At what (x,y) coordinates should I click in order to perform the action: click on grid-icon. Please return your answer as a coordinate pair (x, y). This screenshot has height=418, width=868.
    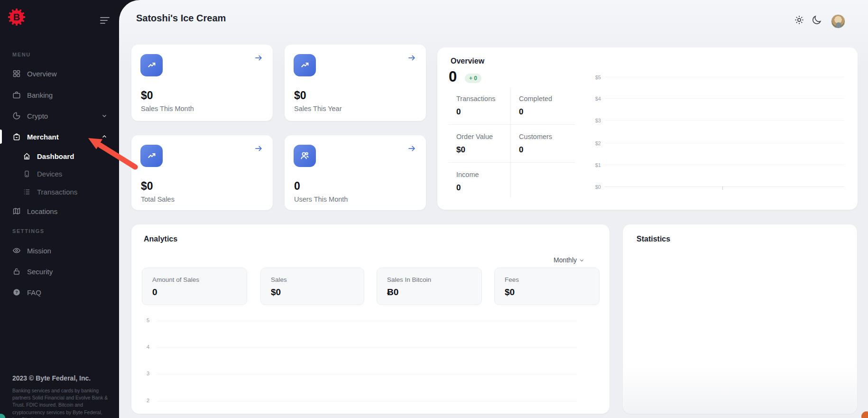
    Looking at the image, I should click on (17, 74).